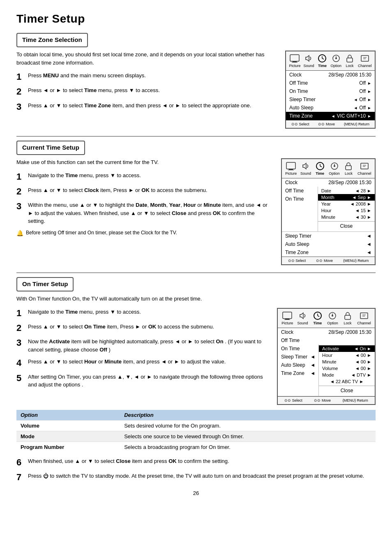  What do you see at coordinates (143, 363) in the screenshot?
I see `on-timer-step-4: 4 Press ▲ or ▼ to select Hour or Minute …` at bounding box center [143, 363].